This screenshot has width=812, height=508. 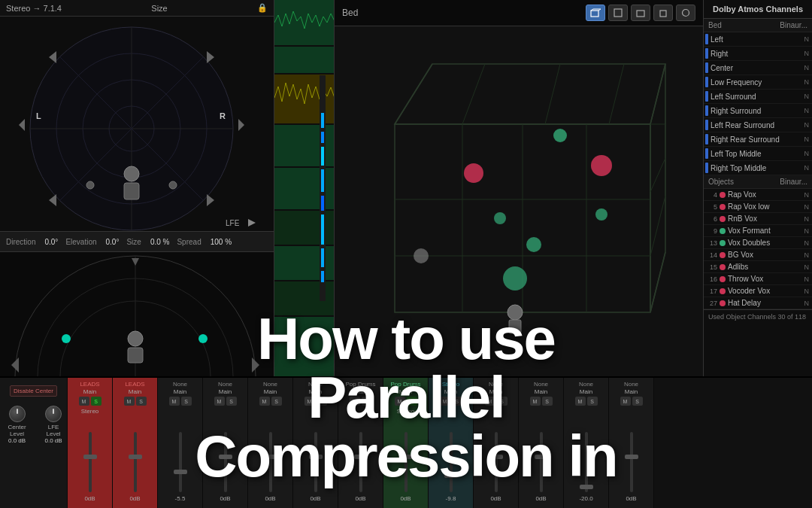 I want to click on fader-area: -9.8, so click(x=451, y=456).